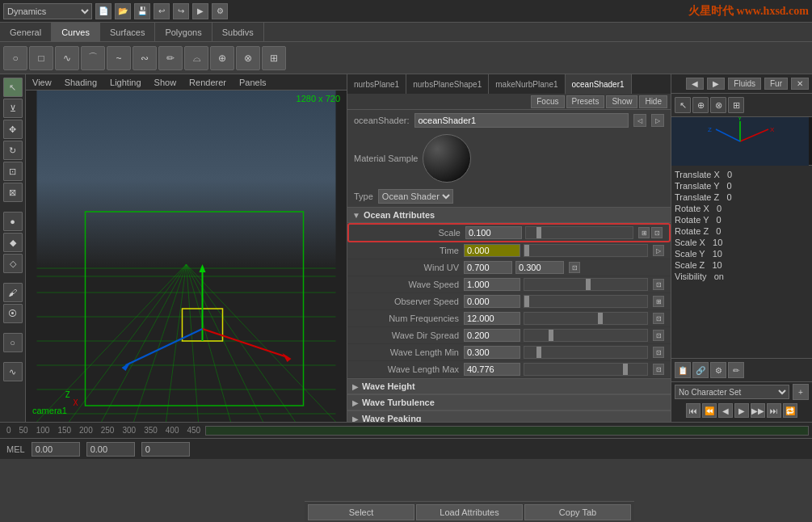 The width and height of the screenshot is (812, 522). What do you see at coordinates (586, 352) in the screenshot?
I see `wave-len-min-slider` at bounding box center [586, 352].